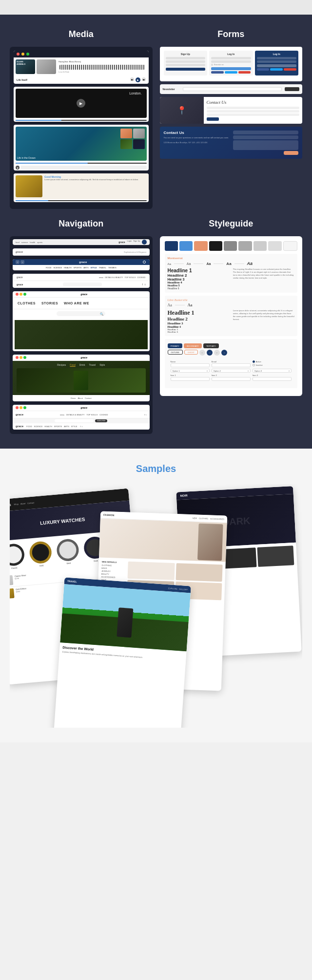  I want to click on recipe-item-travel: Travel, so click(92, 365).